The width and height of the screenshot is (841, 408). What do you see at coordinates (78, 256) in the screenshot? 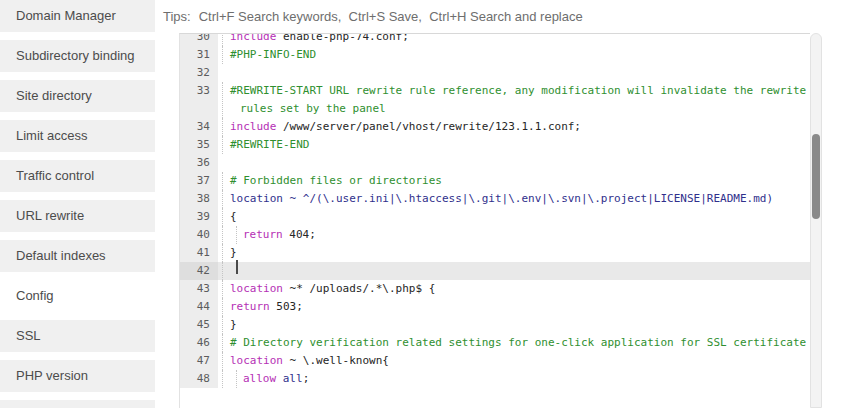
I see `sidebar-item-default-indexes: Default indexes` at bounding box center [78, 256].